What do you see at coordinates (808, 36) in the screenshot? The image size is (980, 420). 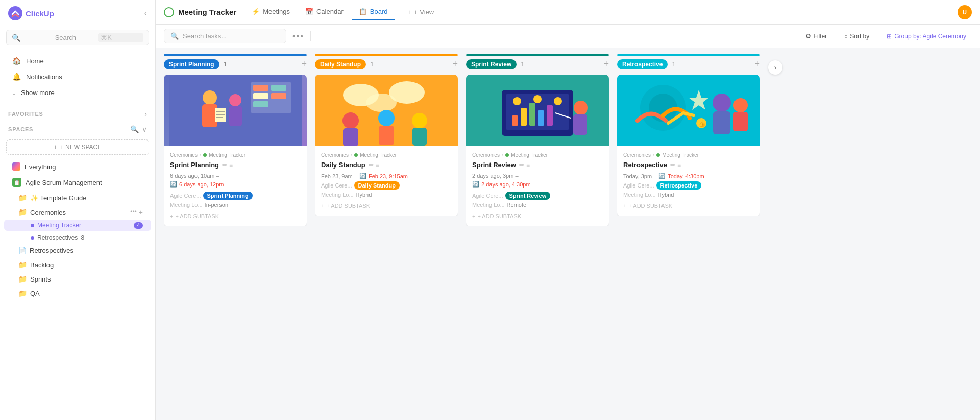 I see `filter-icon: ⚙` at bounding box center [808, 36].